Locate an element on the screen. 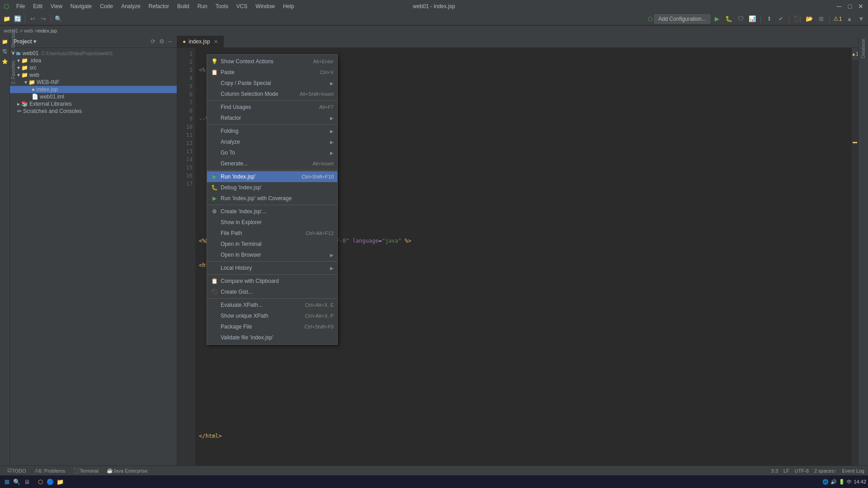 This screenshot has height=488, width=868. panel-config-icon: ⚙ is located at coordinates (162, 42).